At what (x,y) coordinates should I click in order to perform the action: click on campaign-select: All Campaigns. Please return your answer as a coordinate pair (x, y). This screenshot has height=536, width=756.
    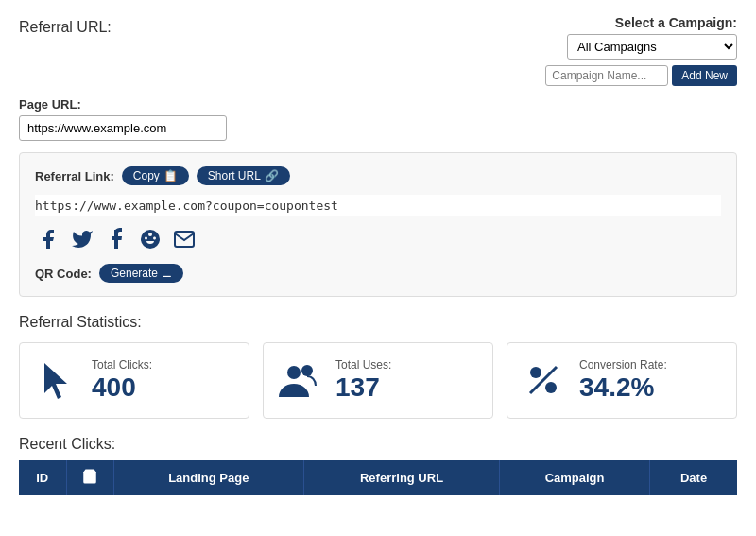
    Looking at the image, I should click on (652, 47).